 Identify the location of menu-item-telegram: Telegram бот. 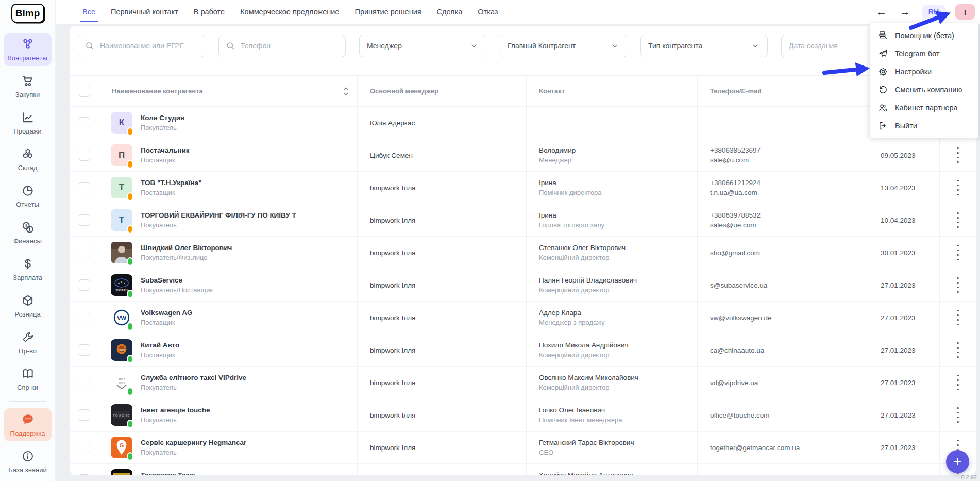
(924, 54).